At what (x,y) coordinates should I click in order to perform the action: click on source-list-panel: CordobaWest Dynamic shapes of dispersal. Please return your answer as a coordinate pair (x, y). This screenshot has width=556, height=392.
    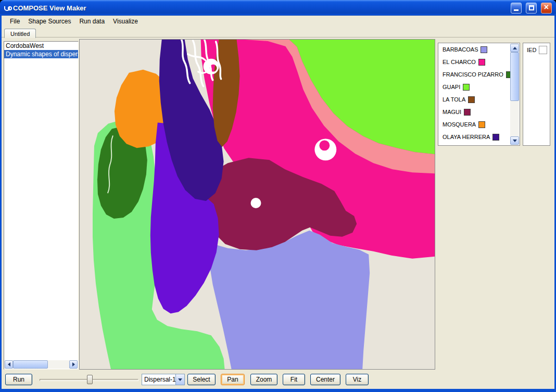
    Looking at the image, I should click on (41, 205).